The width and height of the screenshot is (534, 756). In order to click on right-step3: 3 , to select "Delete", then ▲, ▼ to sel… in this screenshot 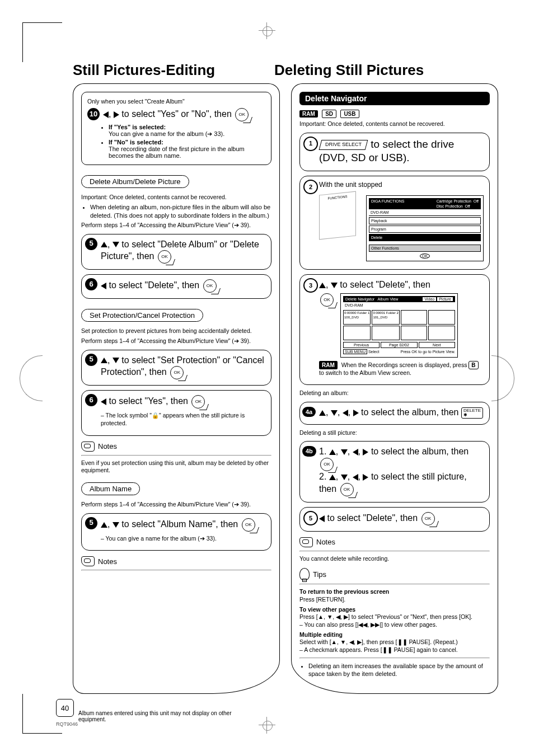, I will do `click(395, 330)`.